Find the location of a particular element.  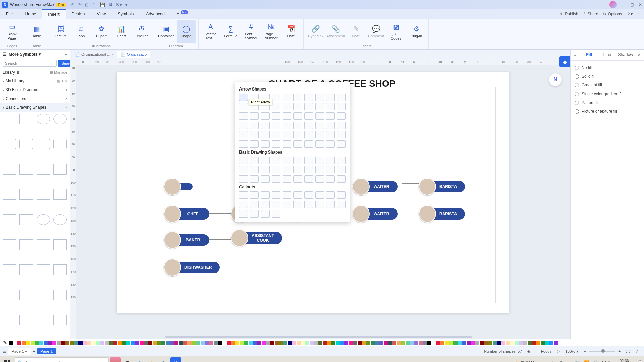

menu-file: File is located at coordinates (9, 14).